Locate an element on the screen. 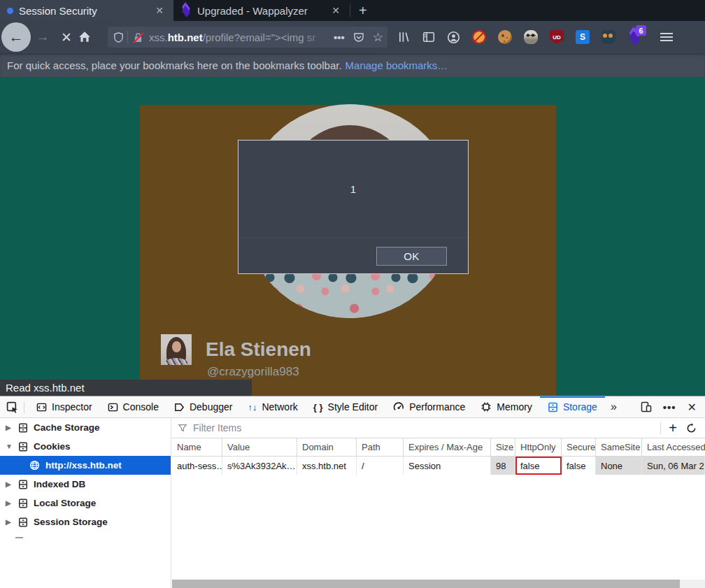  privacy-badger-extension-icon is located at coordinates (531, 37).